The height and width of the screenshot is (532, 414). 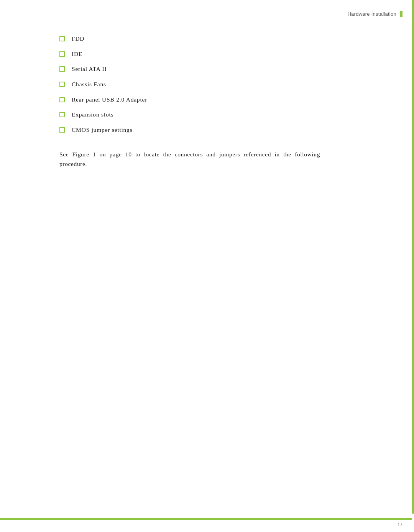 I want to click on list-item-serial-ata: Serial ATA II, so click(x=227, y=69).